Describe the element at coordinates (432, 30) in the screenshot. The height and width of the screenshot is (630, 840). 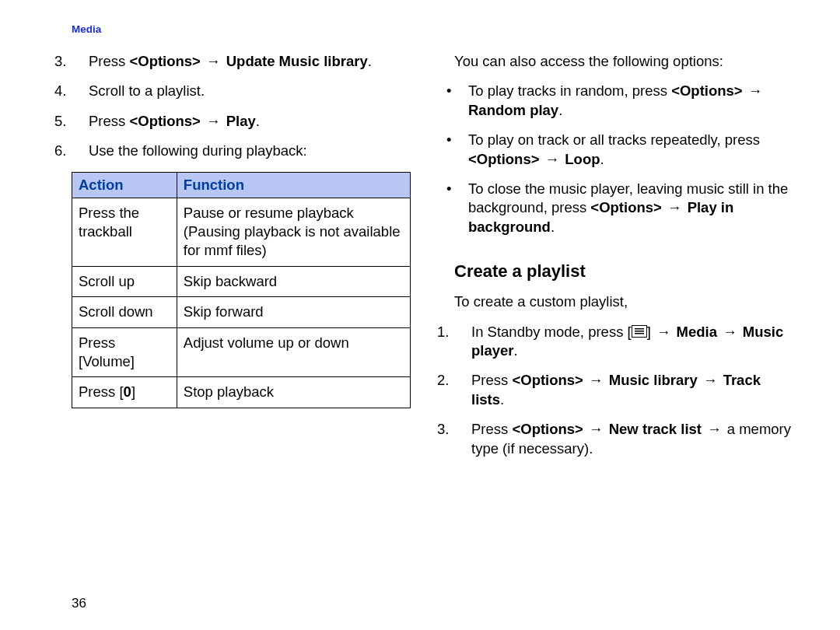
I see `section-header: Media` at that location.